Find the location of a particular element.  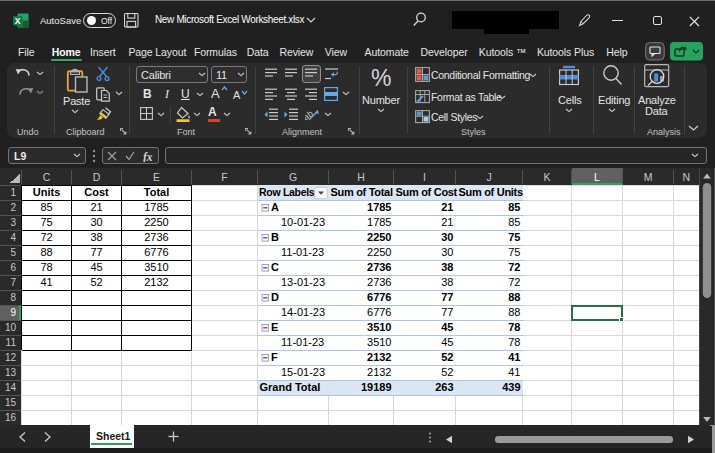

svg-text: 3 is located at coordinates (13, 222).